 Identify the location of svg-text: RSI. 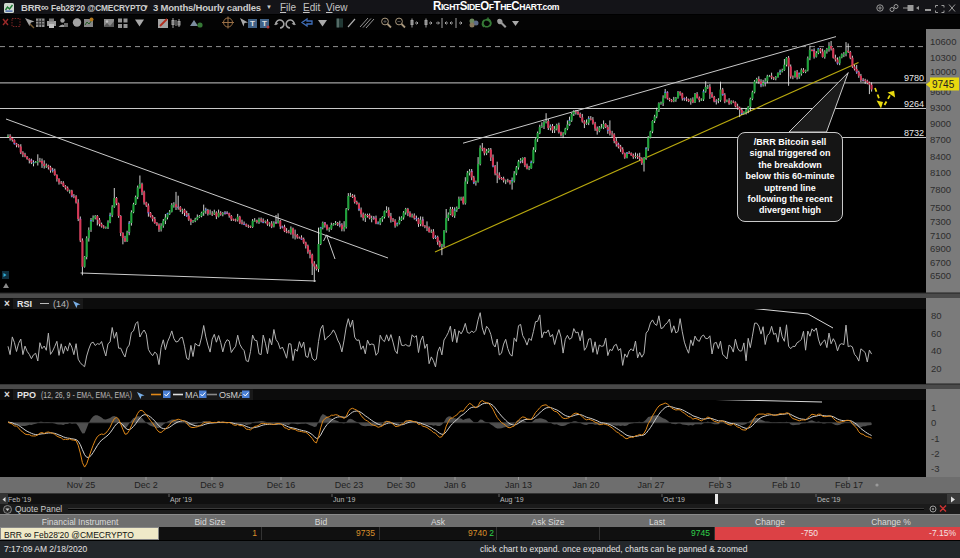
(24, 304).